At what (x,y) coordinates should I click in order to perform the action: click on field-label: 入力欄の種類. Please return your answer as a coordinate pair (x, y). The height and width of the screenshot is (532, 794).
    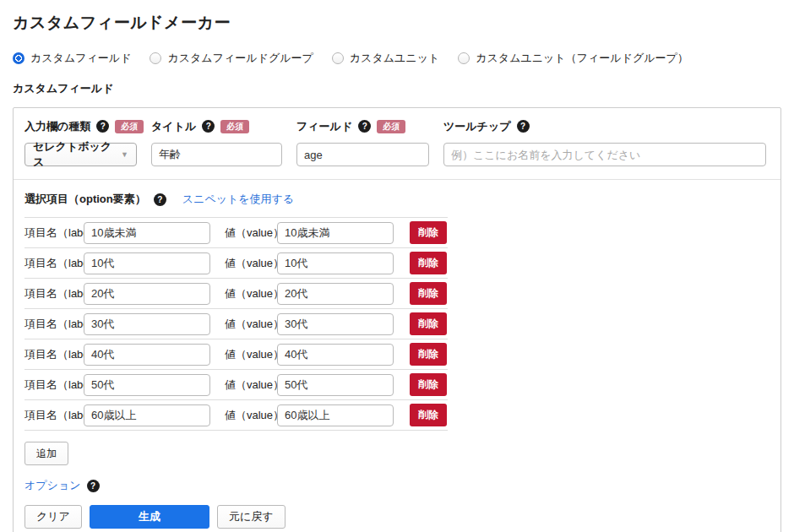
    Looking at the image, I should click on (57, 127).